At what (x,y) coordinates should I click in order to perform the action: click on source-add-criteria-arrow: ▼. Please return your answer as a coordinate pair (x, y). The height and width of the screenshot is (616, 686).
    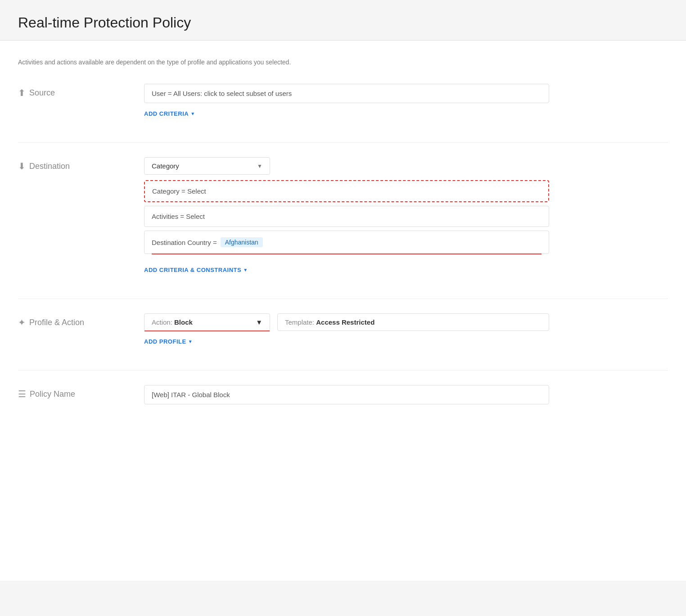
    Looking at the image, I should click on (193, 113).